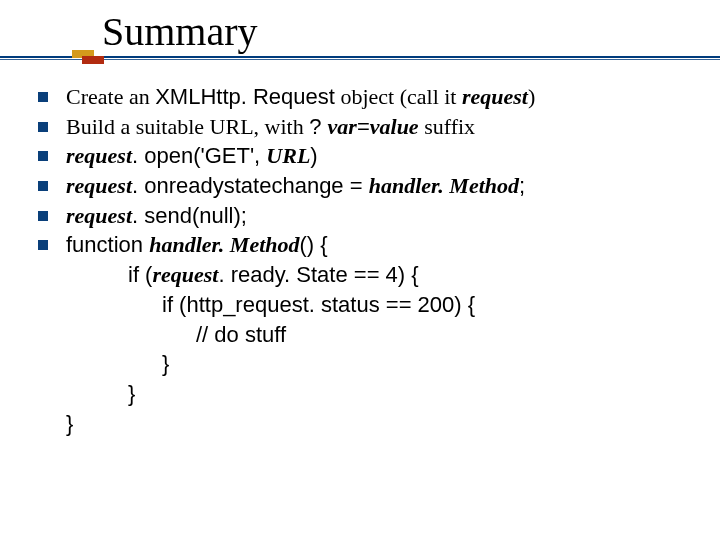 The width and height of the screenshot is (720, 540). What do you see at coordinates (383, 275) in the screenshot?
I see `code-line: if (request. ready. State == 4) {` at bounding box center [383, 275].